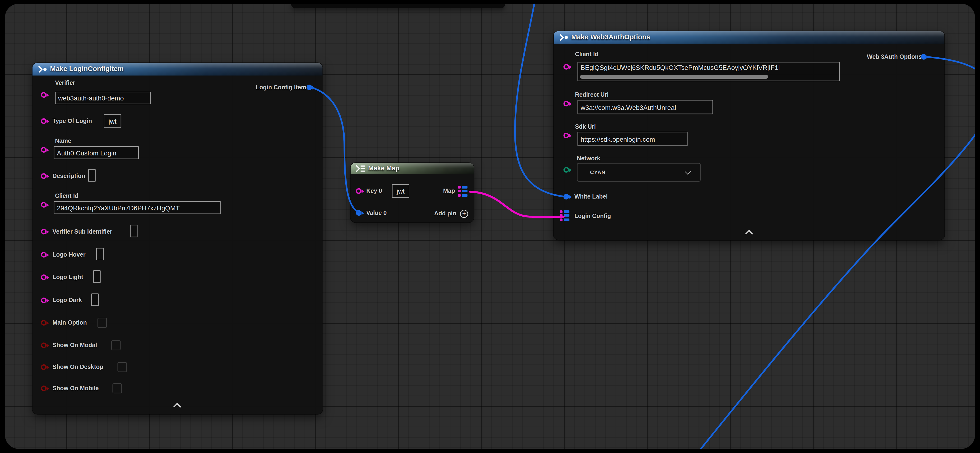 Image resolution: width=980 pixels, height=453 pixels. What do you see at coordinates (177, 69) in the screenshot?
I see `node-header: Make LoginConfigItem` at bounding box center [177, 69].